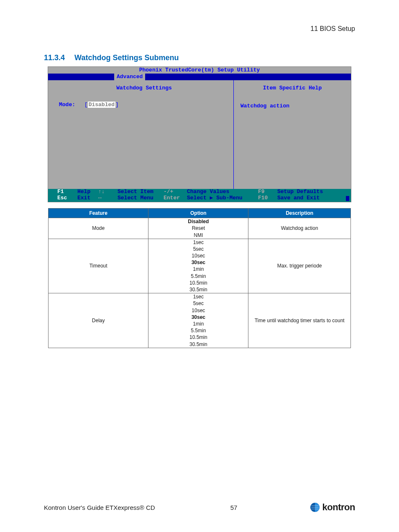 The image size is (399, 532). Describe the element at coordinates (200, 507) in the screenshot. I see `page-footer: Kontron User's Guide ETXexpress® CD 57 k…` at that location.